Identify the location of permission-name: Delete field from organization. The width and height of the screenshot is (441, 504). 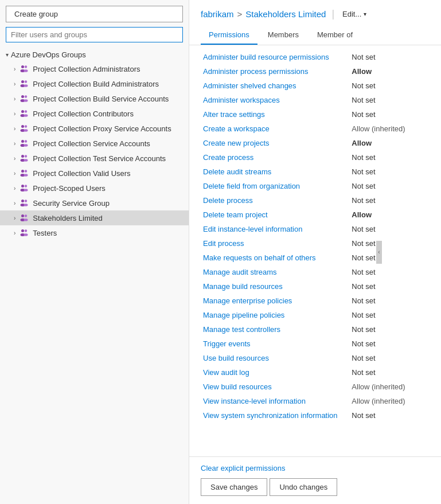
(275, 186).